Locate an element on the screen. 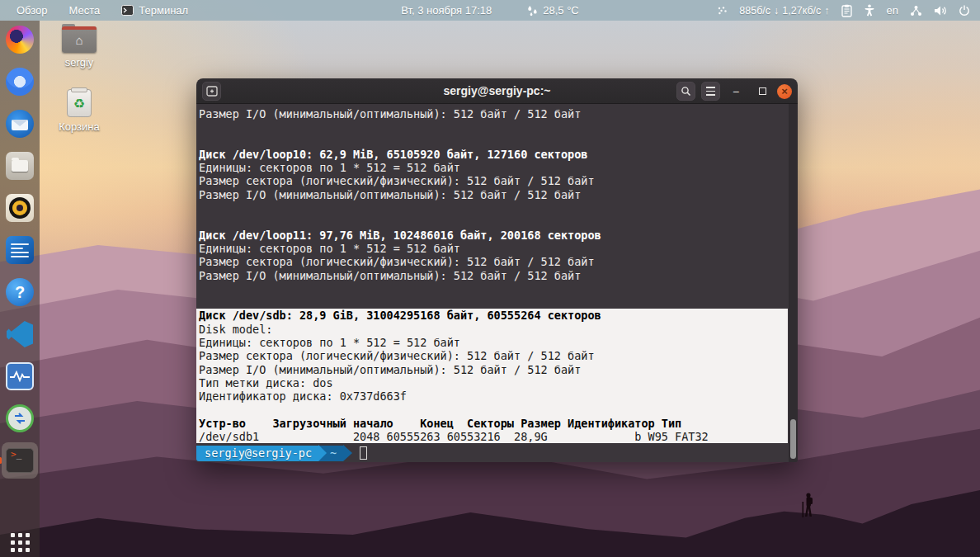 This screenshot has height=557, width=980. terminal-output-line: Диск /dev/loop11: 97,76 MiB, 102486016 б… is located at coordinates (497, 235).